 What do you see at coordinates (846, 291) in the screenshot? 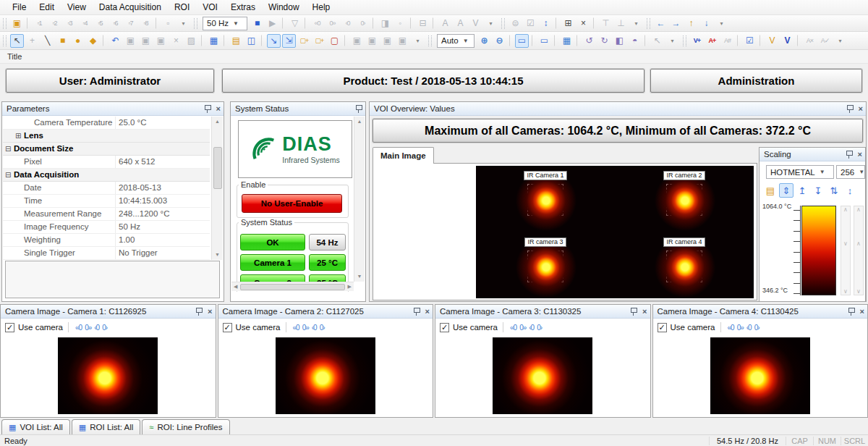
I see `chevron-down-icon: ∨` at bounding box center [846, 291].